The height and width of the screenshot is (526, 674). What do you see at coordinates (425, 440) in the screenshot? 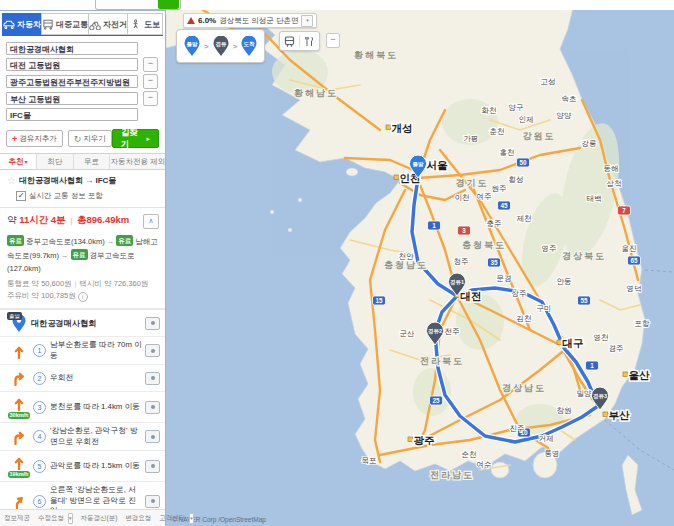
I see `svg-text: 광주` at bounding box center [425, 440].